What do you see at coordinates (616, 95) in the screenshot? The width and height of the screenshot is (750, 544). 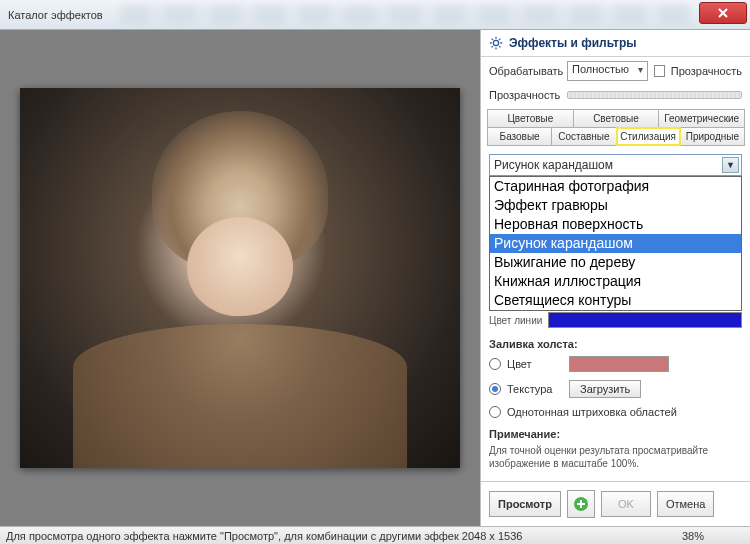 I see `transparency-row: Прозрачность` at bounding box center [616, 95].